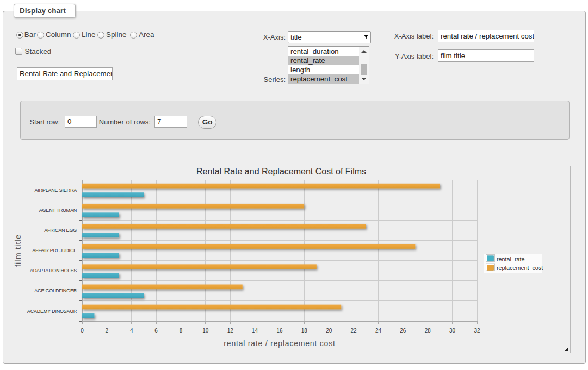 This screenshot has width=588, height=370. Describe the element at coordinates (428, 330) in the screenshot. I see `svg-text: 28` at that location.